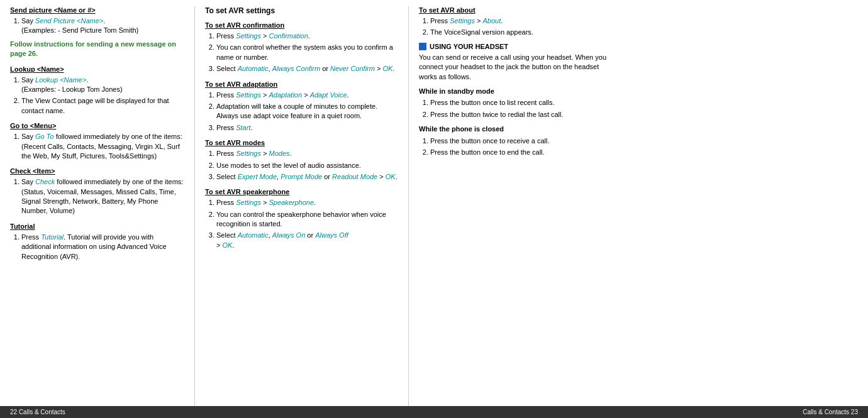 The width and height of the screenshot is (868, 418). Describe the element at coordinates (307, 36) in the screenshot. I see `list-item: Press Settings > Confirmation.` at that location.